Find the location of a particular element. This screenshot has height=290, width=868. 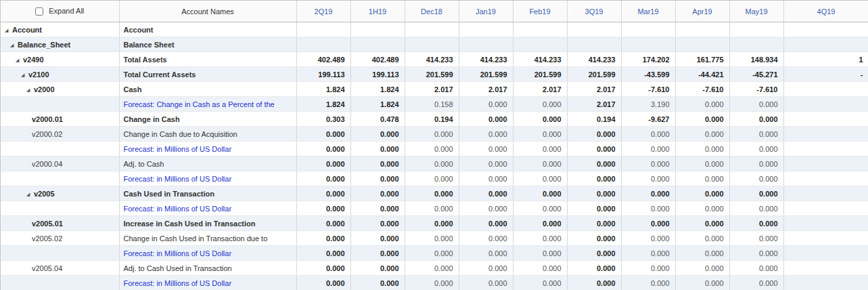

account-id-cell: ◢Account is located at coordinates (60, 30).